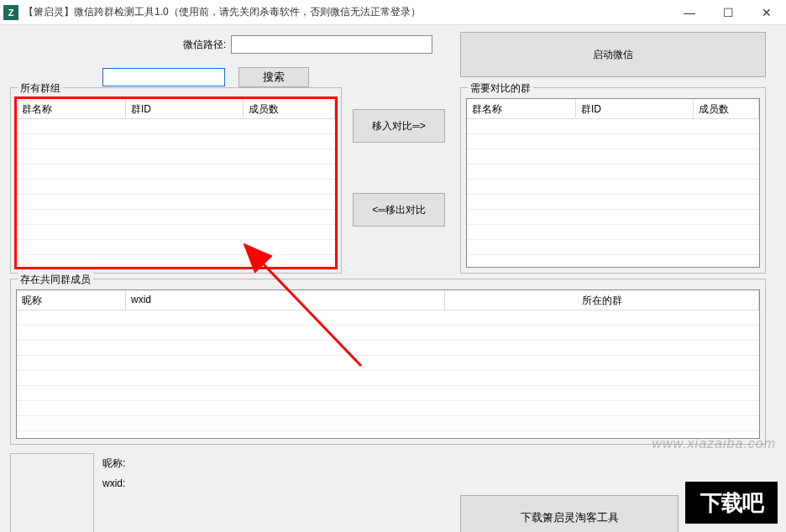  I want to click on titlebar: Z 【箫启灵】微信跨群检测工具1.0（使用前，请先关闭杀毒软件，否则微信无法正常…, so click(393, 13).